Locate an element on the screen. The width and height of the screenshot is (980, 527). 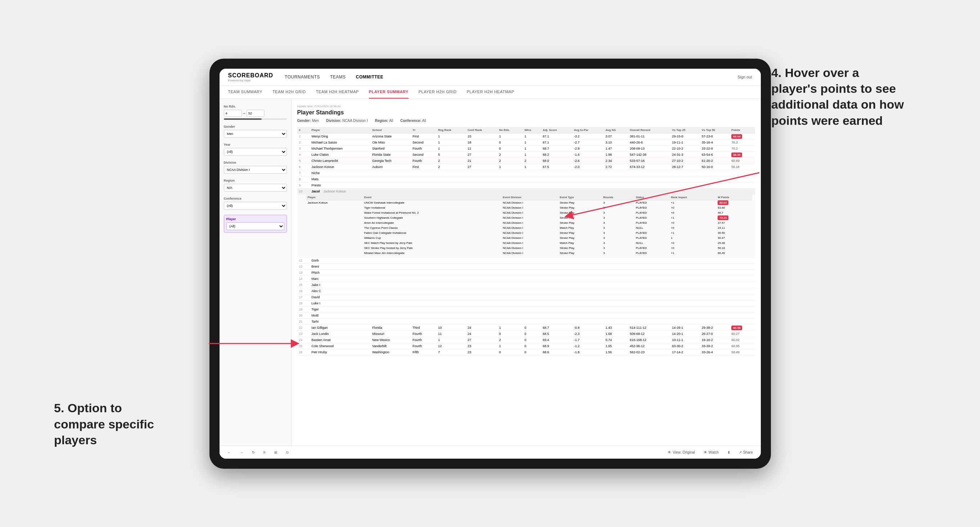
sign-out-link: Sign out is located at coordinates (745, 77).